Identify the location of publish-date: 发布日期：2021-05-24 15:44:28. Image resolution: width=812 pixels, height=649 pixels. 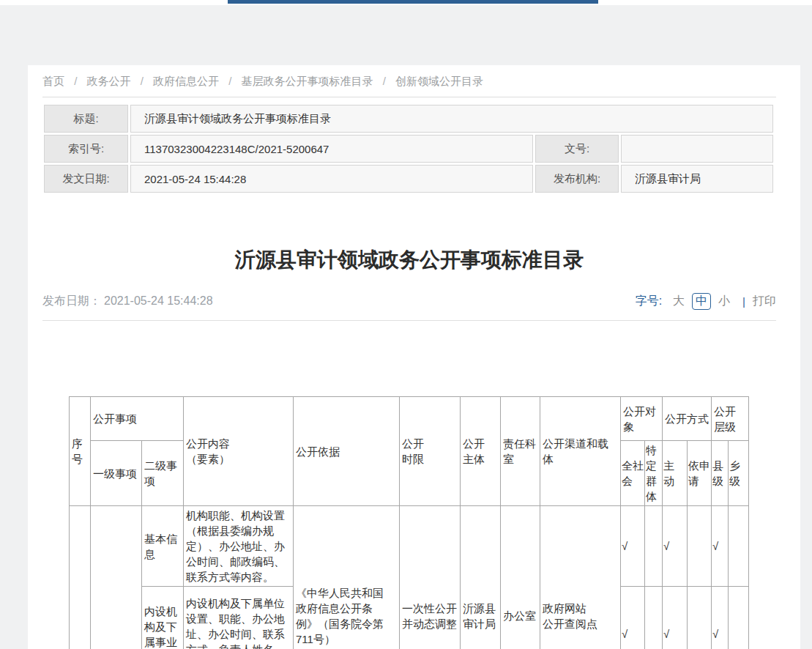
(127, 302).